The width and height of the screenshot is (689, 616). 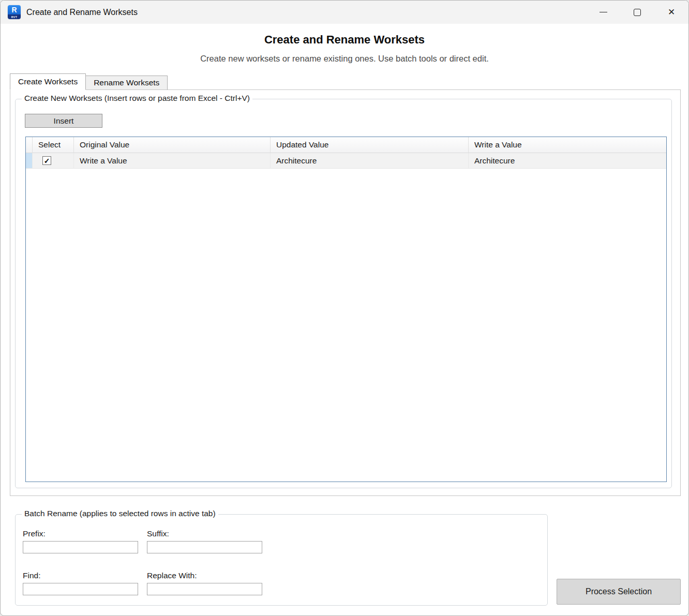 What do you see at coordinates (369, 160) in the screenshot?
I see `updated-value-cell: Architecure` at bounding box center [369, 160].